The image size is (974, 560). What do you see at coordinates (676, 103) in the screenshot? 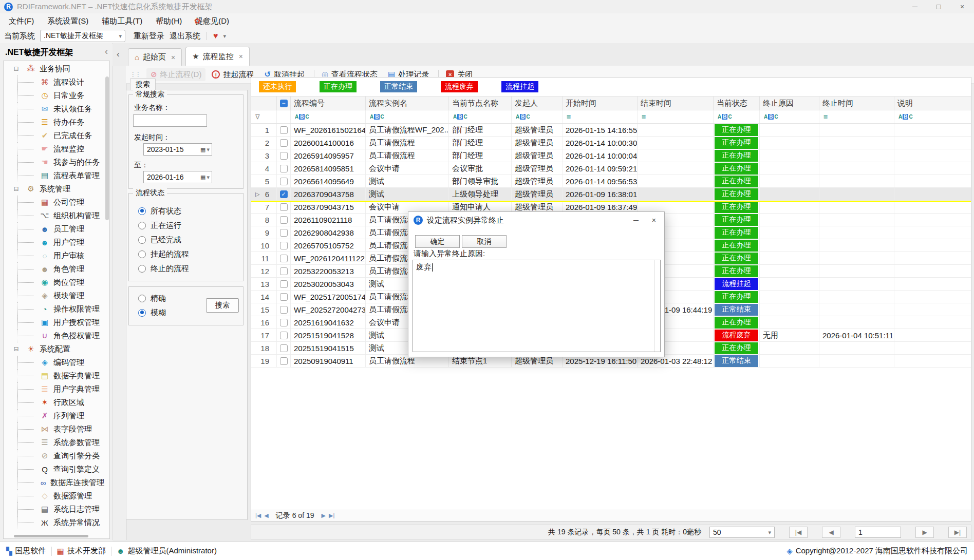
I see `column-header: − 结束时间` at bounding box center [676, 103].